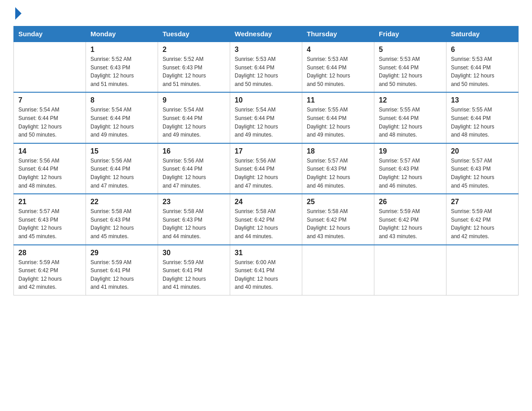  What do you see at coordinates (410, 34) in the screenshot?
I see `weekday-header-friday: Friday` at bounding box center [410, 34].